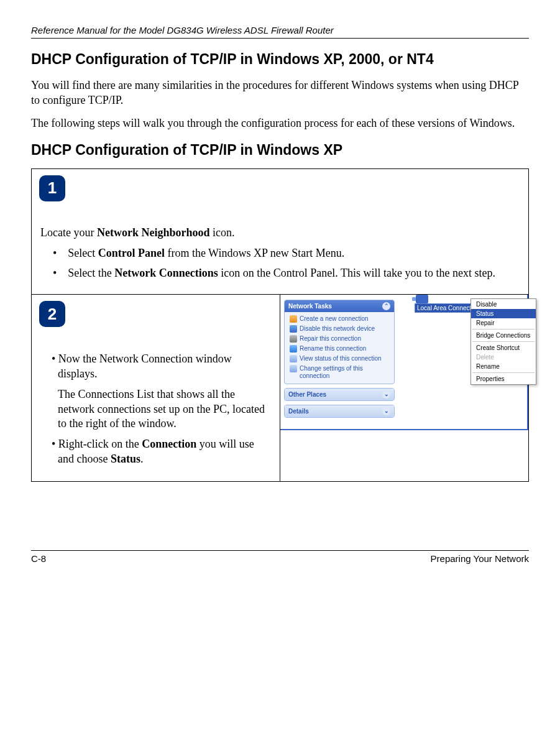  Describe the element at coordinates (280, 150) in the screenshot. I see `heading-sub: DHCP Configuration of TCP/IP in Windows …` at that location.